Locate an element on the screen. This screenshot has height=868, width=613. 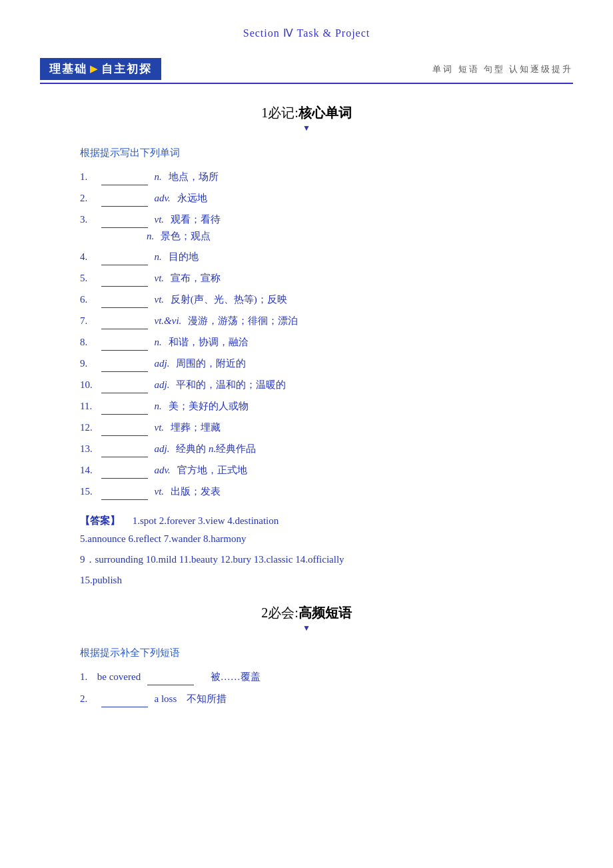
vocab-item-13: 13. adj. 经典的 n.经典作品 is located at coordinates (326, 449).